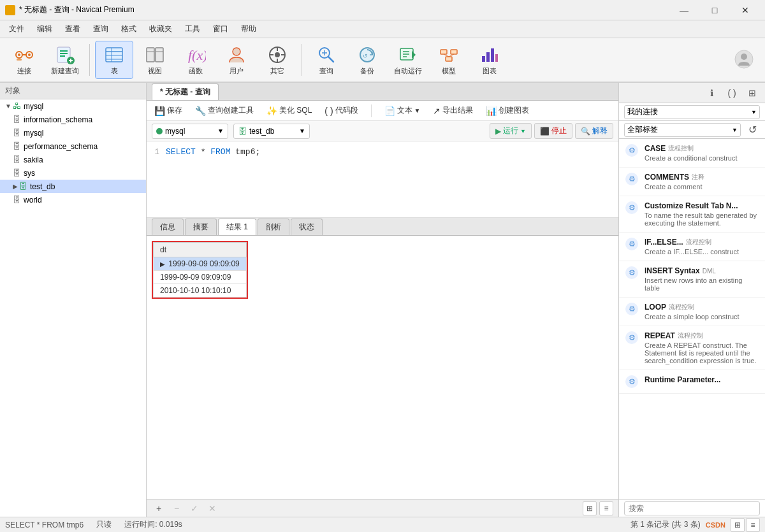 The height and width of the screenshot is (532, 765). I want to click on menu-tools: 工具, so click(193, 29).